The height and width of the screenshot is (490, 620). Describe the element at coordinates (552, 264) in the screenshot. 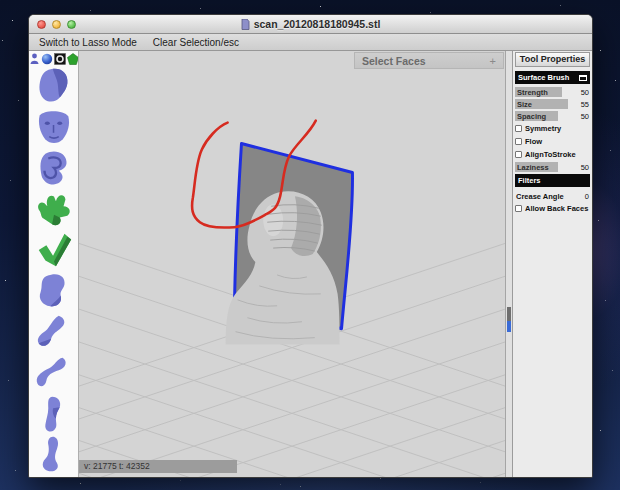

I see `tool-properties-panel: Tool Properties Surface Brush Strength 5…` at that location.